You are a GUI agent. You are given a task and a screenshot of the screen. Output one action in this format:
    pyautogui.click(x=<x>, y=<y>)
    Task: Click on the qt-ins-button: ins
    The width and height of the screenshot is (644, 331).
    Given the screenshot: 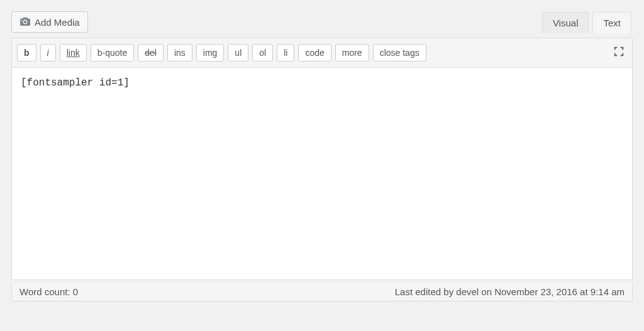 What is the action you would take?
    pyautogui.click(x=180, y=53)
    